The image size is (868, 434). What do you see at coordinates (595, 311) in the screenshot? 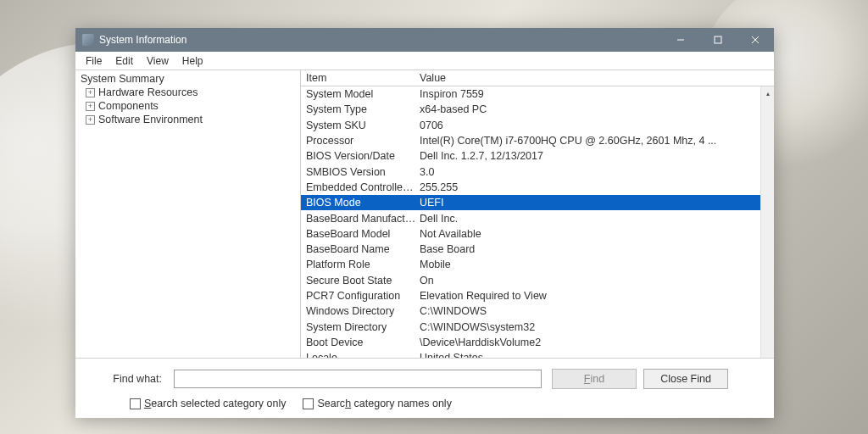
I see `cell-value: C:\WINDOWS` at bounding box center [595, 311].